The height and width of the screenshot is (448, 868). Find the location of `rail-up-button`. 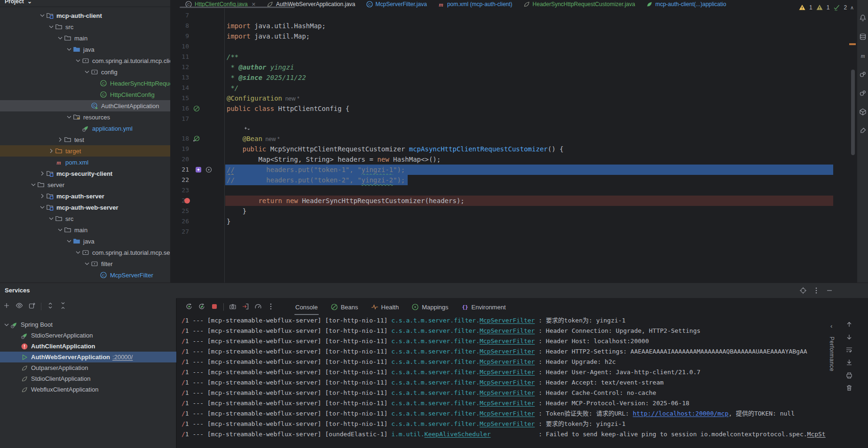

rail-up-button is located at coordinates (849, 324).